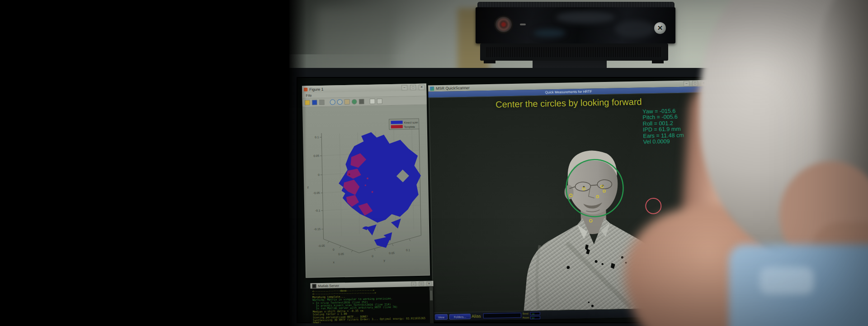  Describe the element at coordinates (535, 317) in the screenshot. I see `room-value: 50` at that location.